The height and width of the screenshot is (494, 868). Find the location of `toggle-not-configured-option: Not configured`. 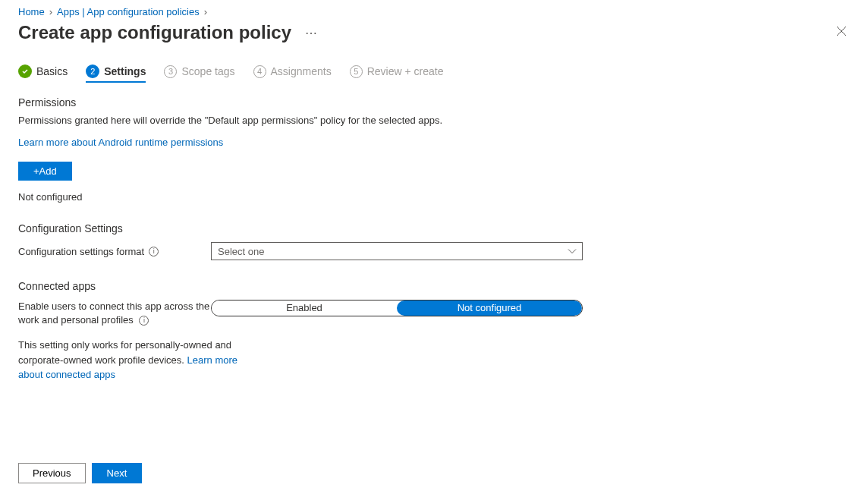

toggle-not-configured-option: Not configured is located at coordinates (489, 308).